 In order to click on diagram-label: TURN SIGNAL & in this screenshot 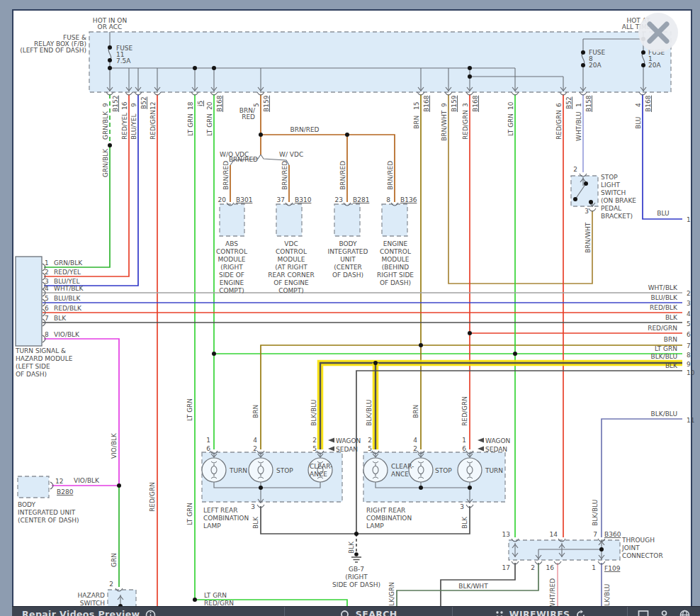, I will do `click(40, 351)`.